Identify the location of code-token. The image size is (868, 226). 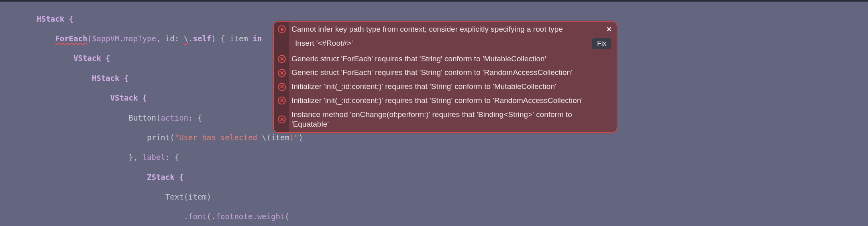
(27, 38).